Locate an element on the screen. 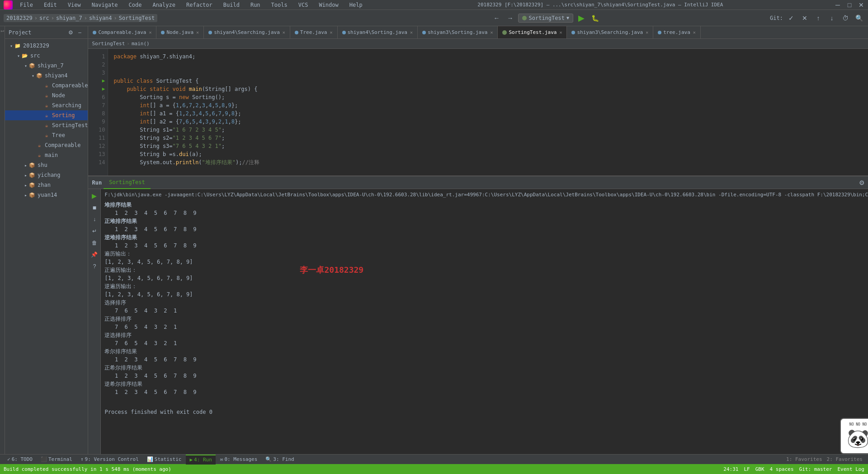 This screenshot has height=474, width=868. tab-Sorting3: shiyan3\Sorting.java ✕ is located at coordinates (458, 33).